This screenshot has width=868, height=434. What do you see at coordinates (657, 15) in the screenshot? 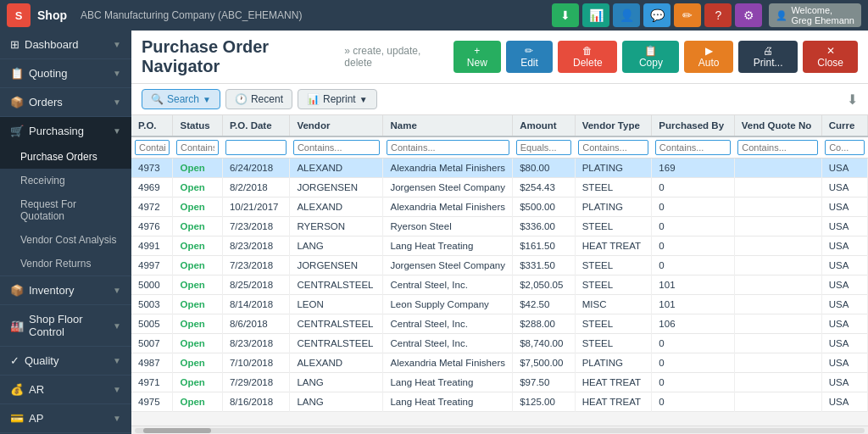
I see `chat-icon: 💬` at bounding box center [657, 15].